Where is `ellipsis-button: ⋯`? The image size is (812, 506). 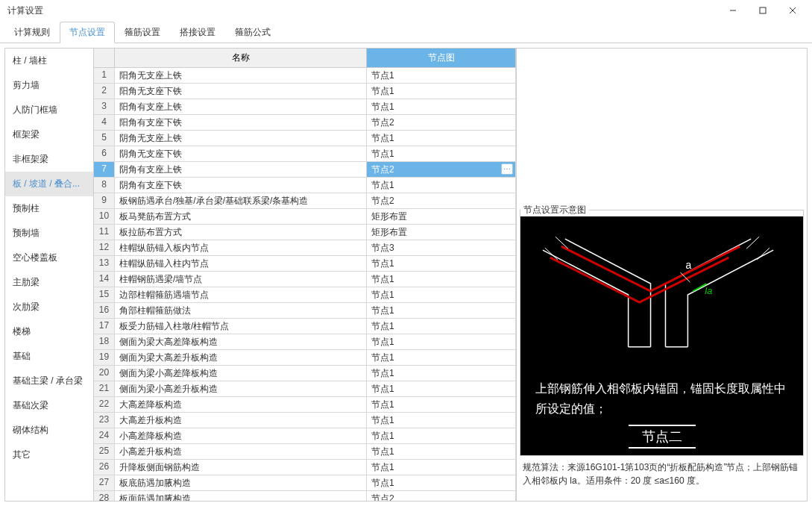 ellipsis-button: ⋯ is located at coordinates (507, 169).